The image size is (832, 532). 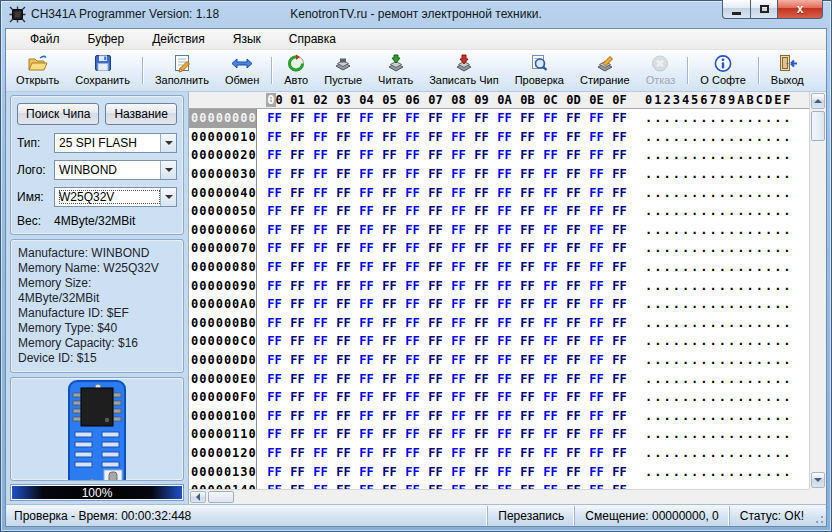 What do you see at coordinates (723, 70) in the screenshot?
I see `about-button: О Софте` at bounding box center [723, 70].